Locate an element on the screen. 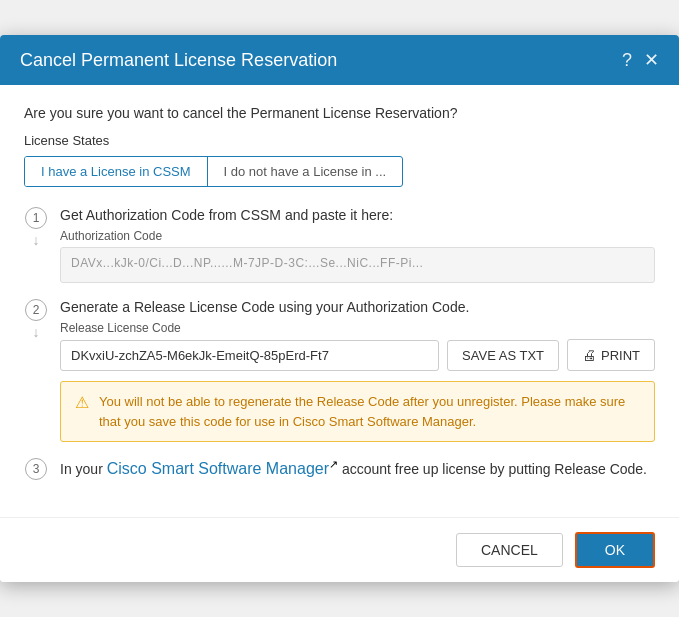  license-state-tabs: I have a License in CSSM I do not have a… is located at coordinates (214, 172).